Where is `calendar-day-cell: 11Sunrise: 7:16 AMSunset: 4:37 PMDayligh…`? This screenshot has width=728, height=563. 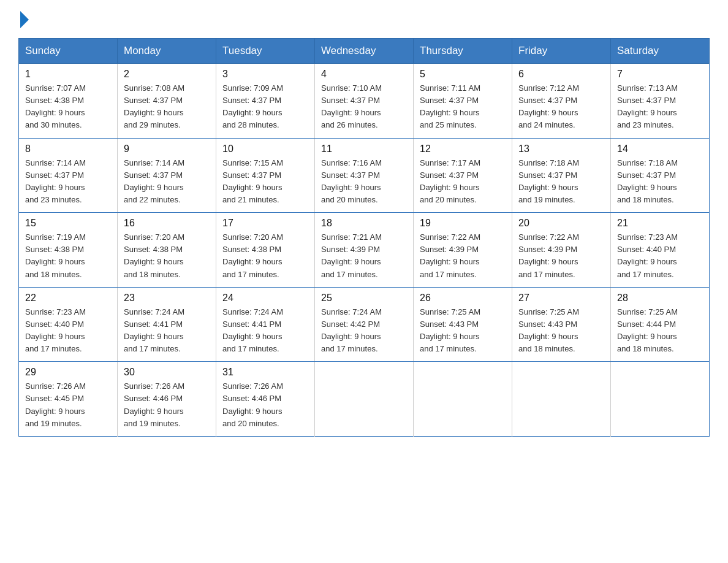 calendar-day-cell: 11Sunrise: 7:16 AMSunset: 4:37 PMDayligh… is located at coordinates (364, 175).